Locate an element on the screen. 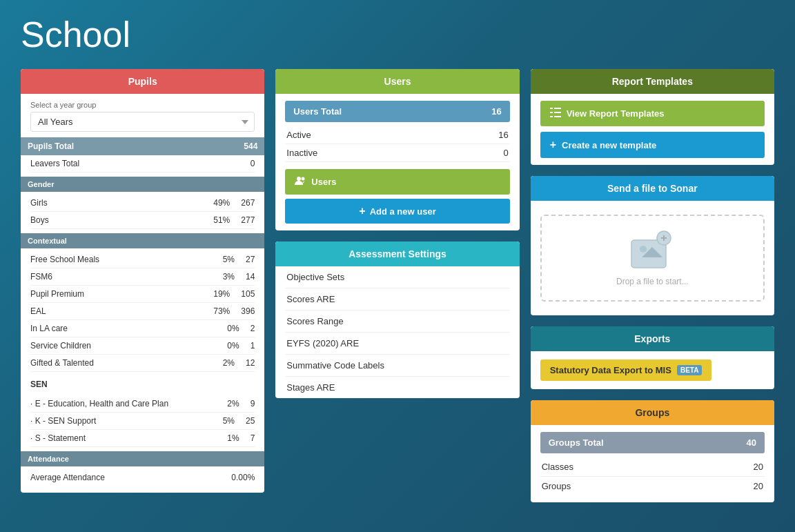  gender-header: Gender is located at coordinates (142, 184).